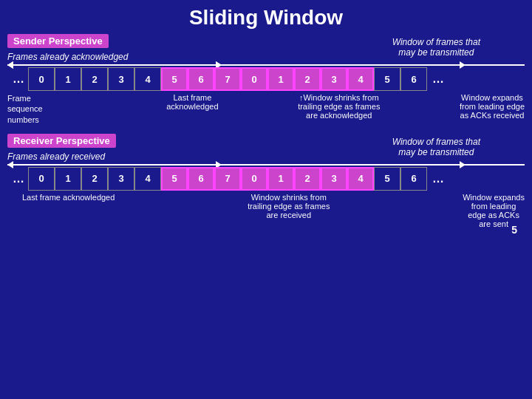 This screenshot has height=399, width=532. Describe the element at coordinates (492, 106) in the screenshot. I see `sender-expand-label: Window expandsfrom leading edgeas ACKs r…` at that location.